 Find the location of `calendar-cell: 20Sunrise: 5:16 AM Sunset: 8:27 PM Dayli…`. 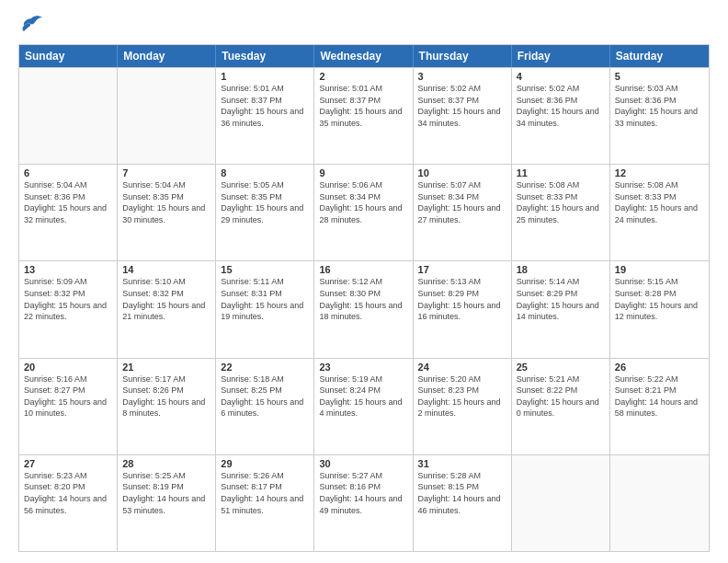

calendar-cell: 20Sunrise: 5:16 AM Sunset: 8:27 PM Dayli… is located at coordinates (68, 407).